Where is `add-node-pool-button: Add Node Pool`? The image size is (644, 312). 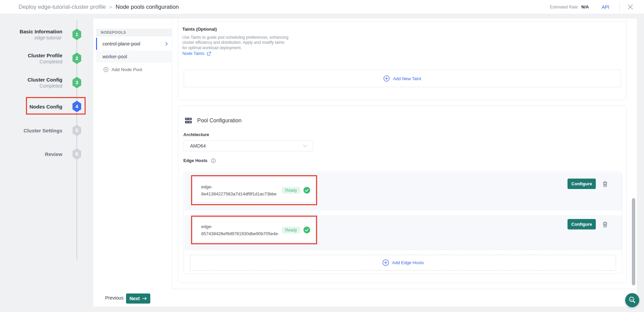
add-node-pool-button: Add Node Pool is located at coordinates (134, 69).